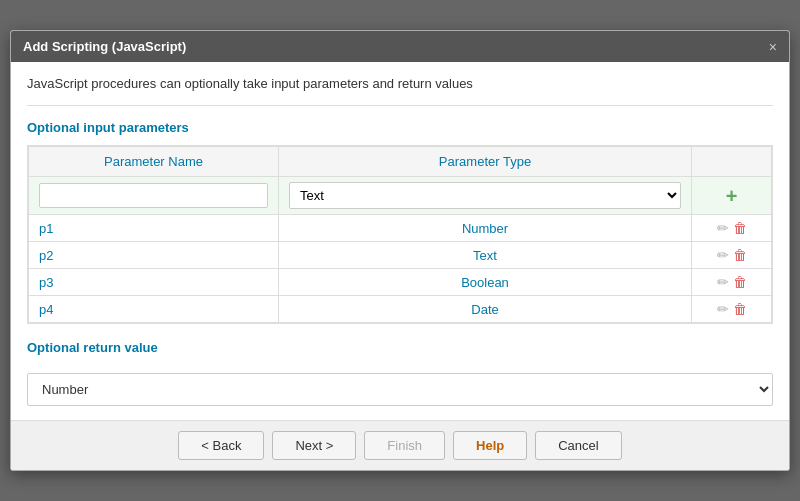  What do you see at coordinates (732, 256) in the screenshot?
I see `row-actions-p2: ✏ 🗑` at bounding box center [732, 256].